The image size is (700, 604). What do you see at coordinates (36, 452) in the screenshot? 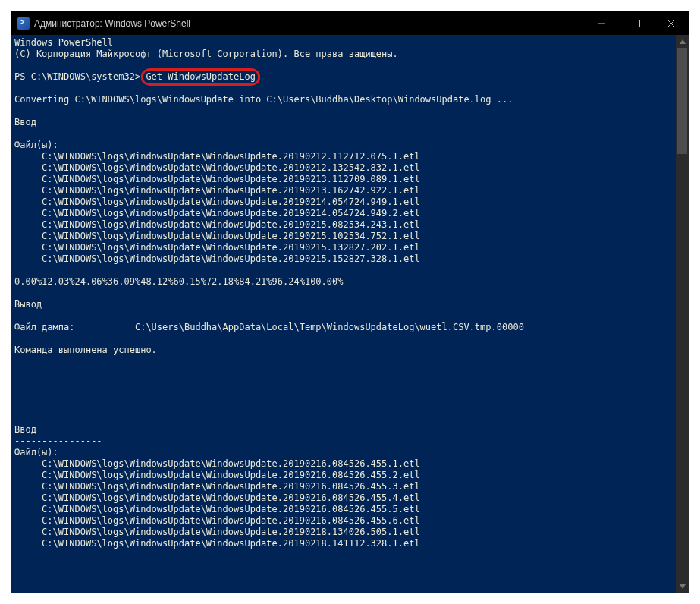
I see `files-label-2: Файл(ы):` at bounding box center [36, 452].